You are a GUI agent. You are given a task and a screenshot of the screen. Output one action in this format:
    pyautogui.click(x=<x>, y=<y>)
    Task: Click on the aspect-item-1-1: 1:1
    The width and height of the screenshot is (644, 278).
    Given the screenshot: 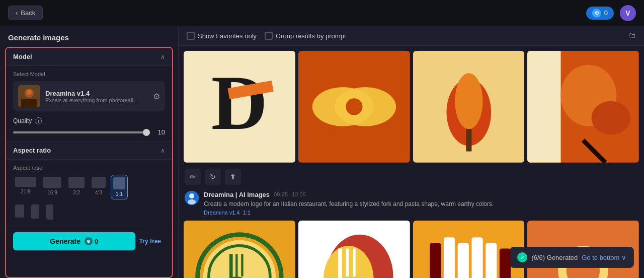 What is the action you would take?
    pyautogui.click(x=119, y=187)
    